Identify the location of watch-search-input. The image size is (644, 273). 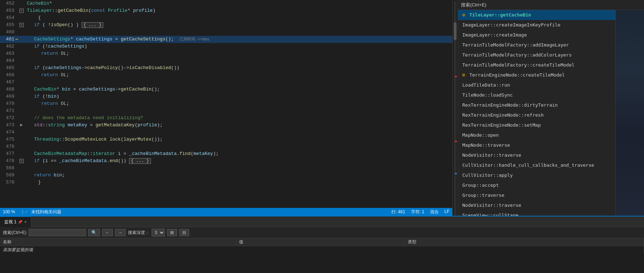
(57, 233).